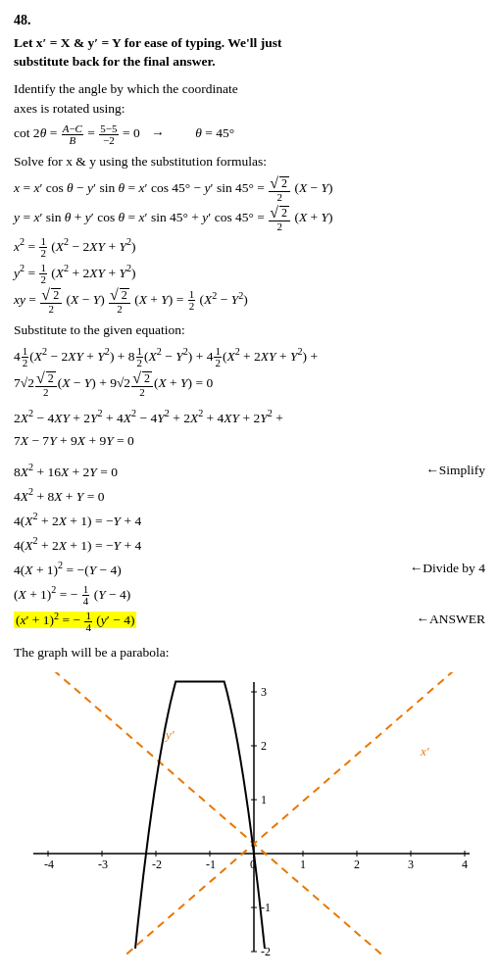 The image size is (499, 980). Describe the element at coordinates (465, 864) in the screenshot. I see `svg-text: 4` at that location.